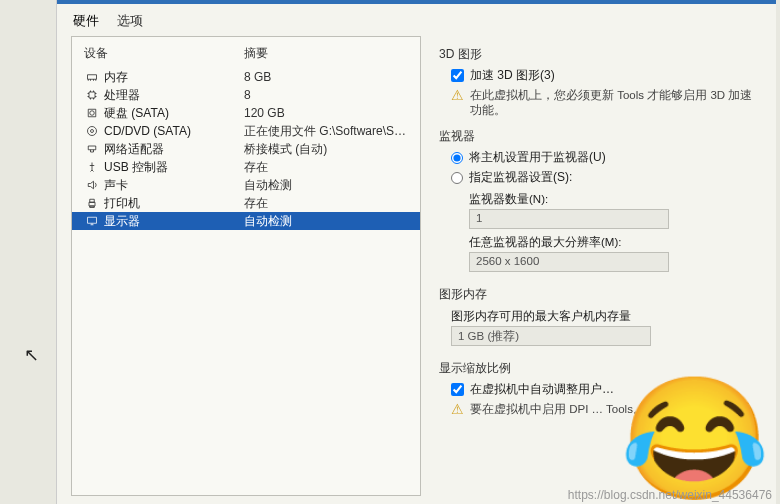  I want to click on radio-specify-label: 指定监视器设置(S):, so click(520, 178).